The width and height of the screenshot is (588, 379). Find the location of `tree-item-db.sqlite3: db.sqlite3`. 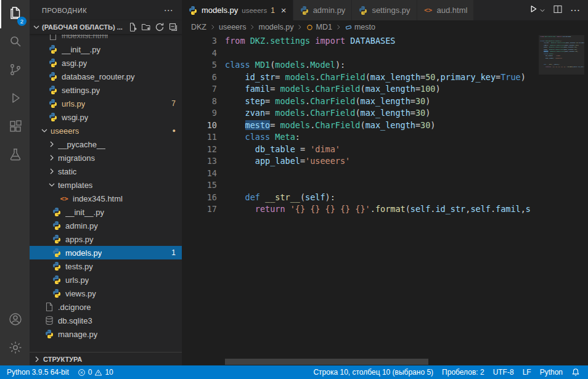

tree-item-db.sqlite3: db.sqlite3 is located at coordinates (106, 320).